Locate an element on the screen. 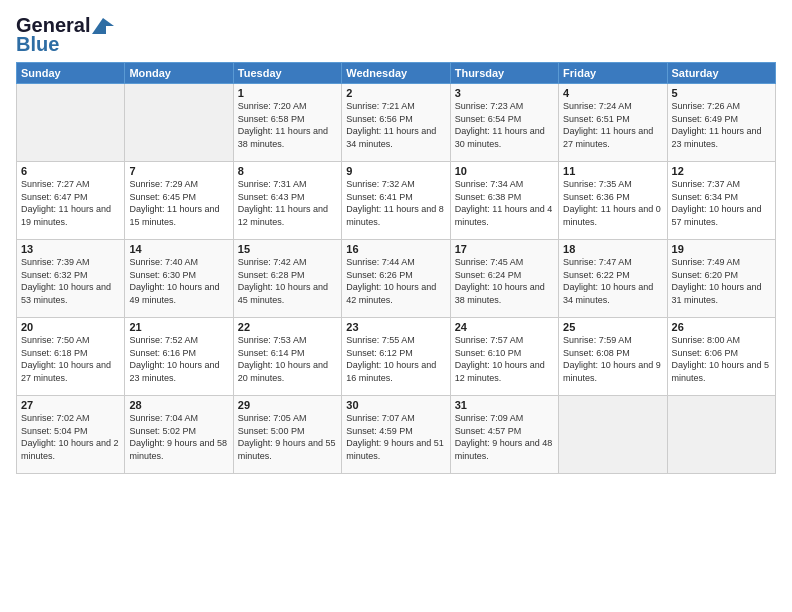 The height and width of the screenshot is (612, 792). calendar-cell: 5 Sunrise: 7:26 AMSunset: 6:49 PMDayligh… is located at coordinates (721, 123).